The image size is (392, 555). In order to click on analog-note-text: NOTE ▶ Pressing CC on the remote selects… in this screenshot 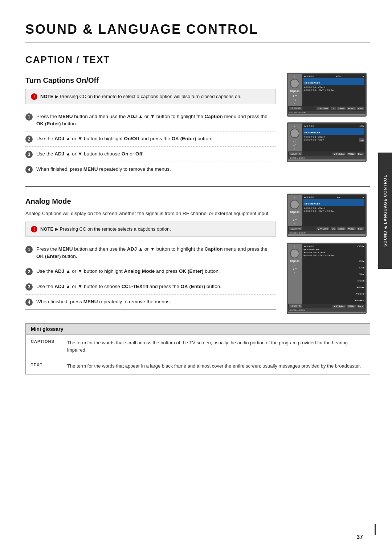, I will do `click(106, 229)`.